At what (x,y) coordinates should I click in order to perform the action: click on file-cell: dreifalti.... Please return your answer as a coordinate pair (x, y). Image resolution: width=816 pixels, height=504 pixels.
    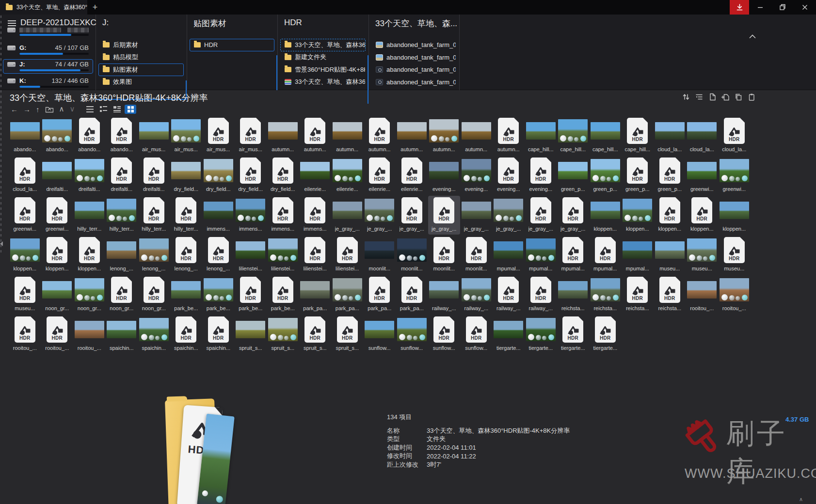
    Looking at the image, I should click on (89, 175).